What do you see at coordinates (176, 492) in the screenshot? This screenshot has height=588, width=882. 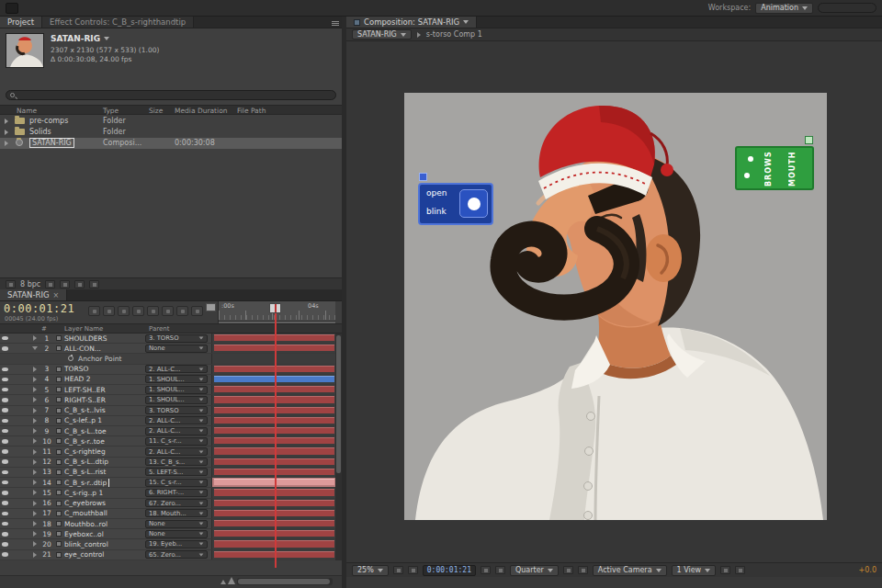 I see `parent-dropdown: 6. RIGHT-...` at bounding box center [176, 492].